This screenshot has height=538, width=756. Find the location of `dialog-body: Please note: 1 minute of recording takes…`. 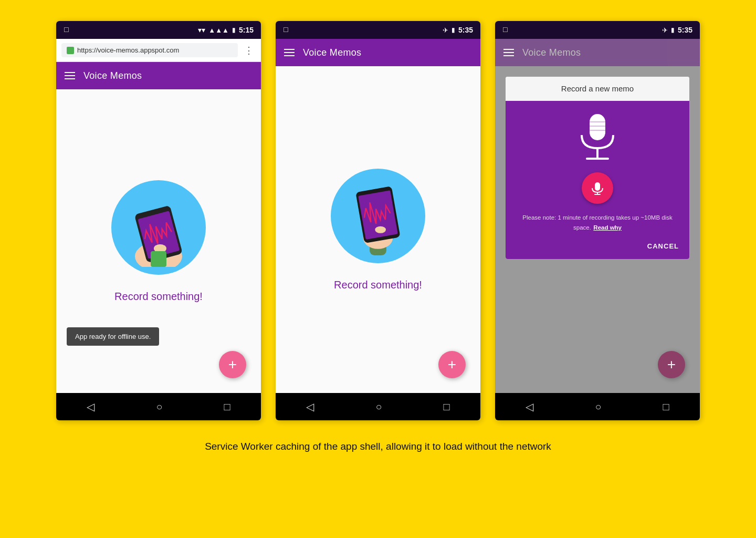

dialog-body: Please note: 1 minute of recording takes… is located at coordinates (597, 180).